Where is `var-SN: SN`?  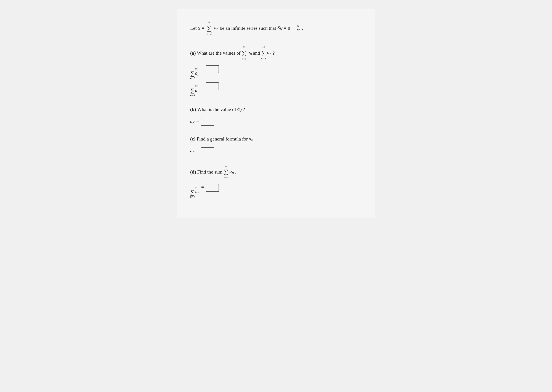 var-SN: SN is located at coordinates (280, 28).